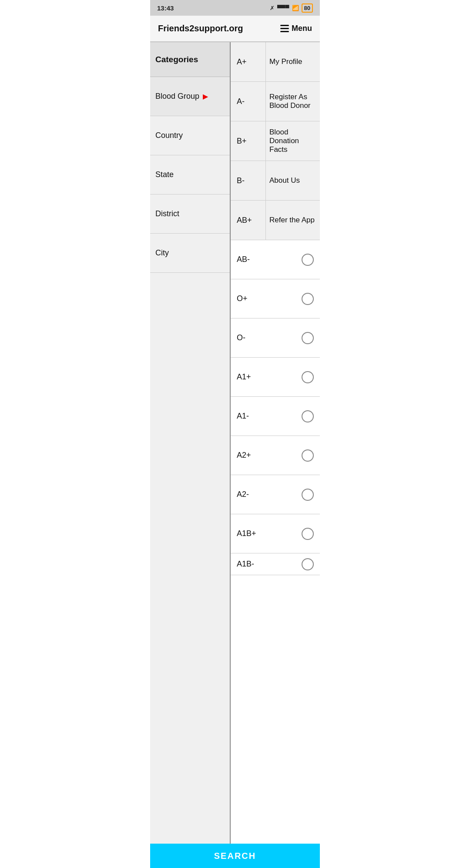  What do you see at coordinates (275, 220) in the screenshot?
I see `blood-group-row-abplus: AB+ Refer the App` at bounding box center [275, 220].